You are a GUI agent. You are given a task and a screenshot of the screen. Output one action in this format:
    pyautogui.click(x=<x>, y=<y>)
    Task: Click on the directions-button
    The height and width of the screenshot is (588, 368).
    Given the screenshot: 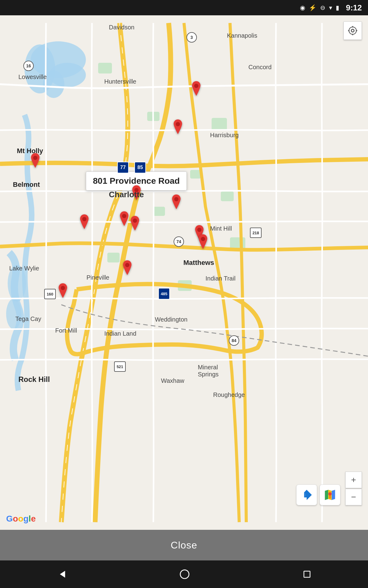 What is the action you would take?
    pyautogui.click(x=307, y=495)
    